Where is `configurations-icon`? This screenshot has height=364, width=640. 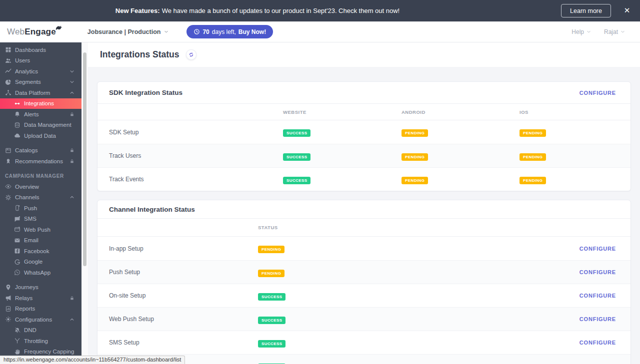
configurations-icon is located at coordinates (8, 320).